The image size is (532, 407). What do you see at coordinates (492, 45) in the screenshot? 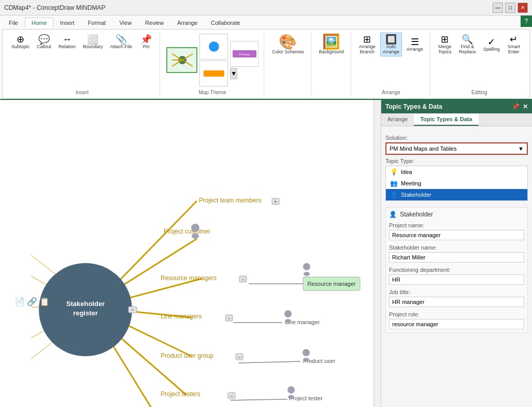
I see `spelling-button: ✓ Spelling` at bounding box center [492, 45].